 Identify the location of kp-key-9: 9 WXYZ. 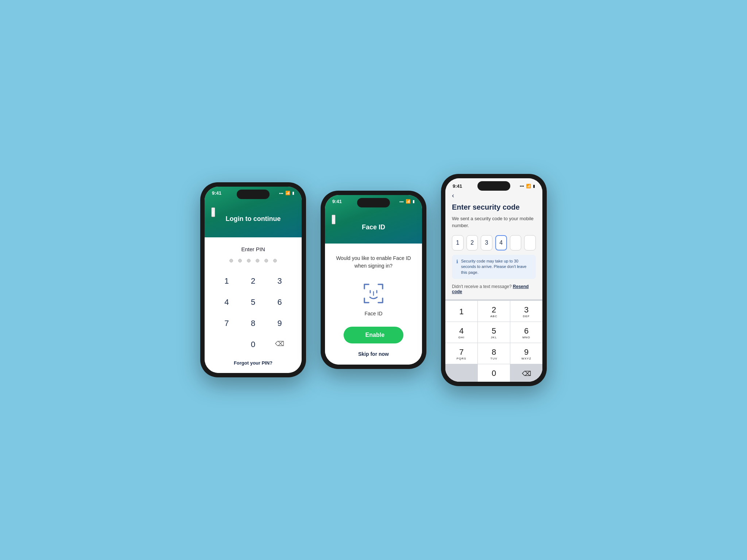
(526, 354).